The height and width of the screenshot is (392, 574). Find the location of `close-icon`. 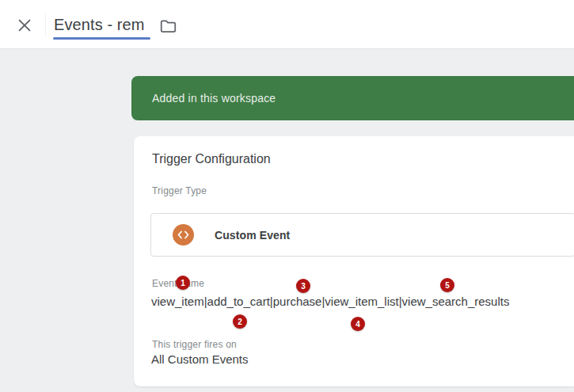

close-icon is located at coordinates (25, 25).